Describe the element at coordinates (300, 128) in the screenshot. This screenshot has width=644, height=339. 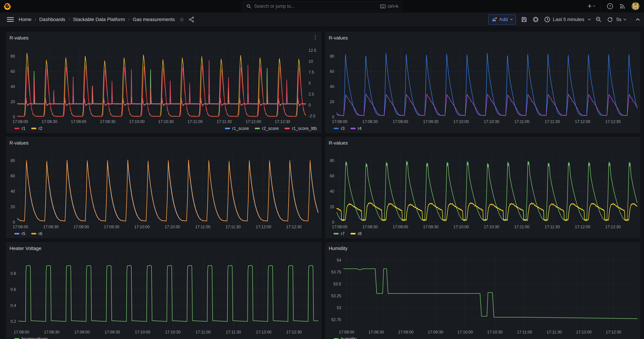
I see `legend-item: r1_score_lttb` at that location.